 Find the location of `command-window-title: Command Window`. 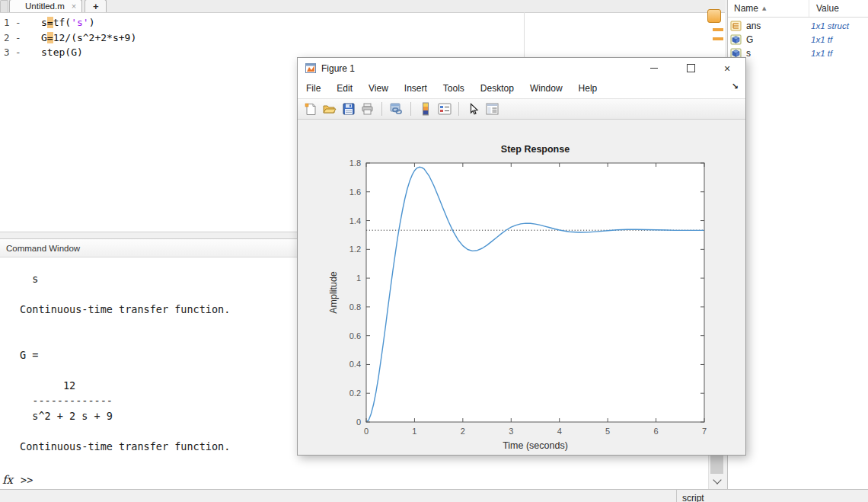

command-window-title: Command Window is located at coordinates (43, 248).